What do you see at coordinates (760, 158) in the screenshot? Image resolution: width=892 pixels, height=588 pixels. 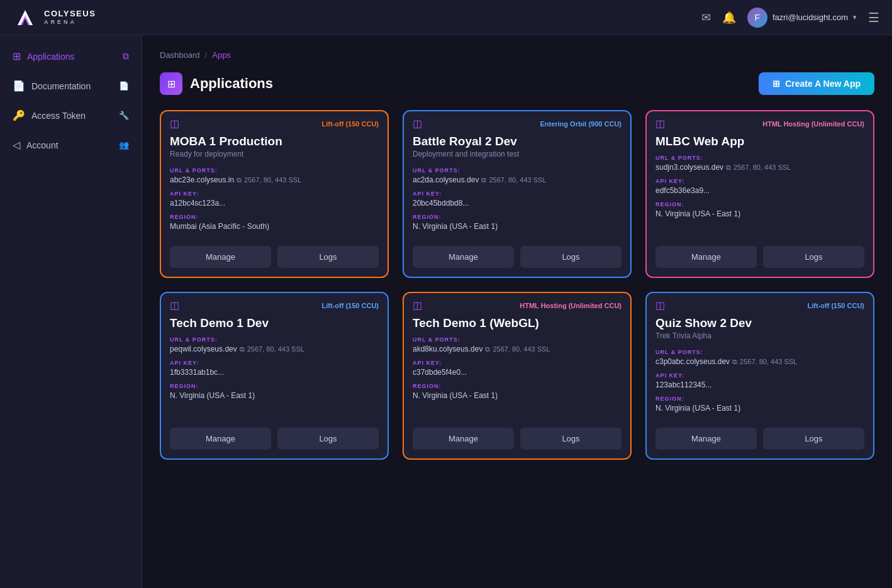 I see `label-url-mlbc: URL & PORTS:` at bounding box center [760, 158].